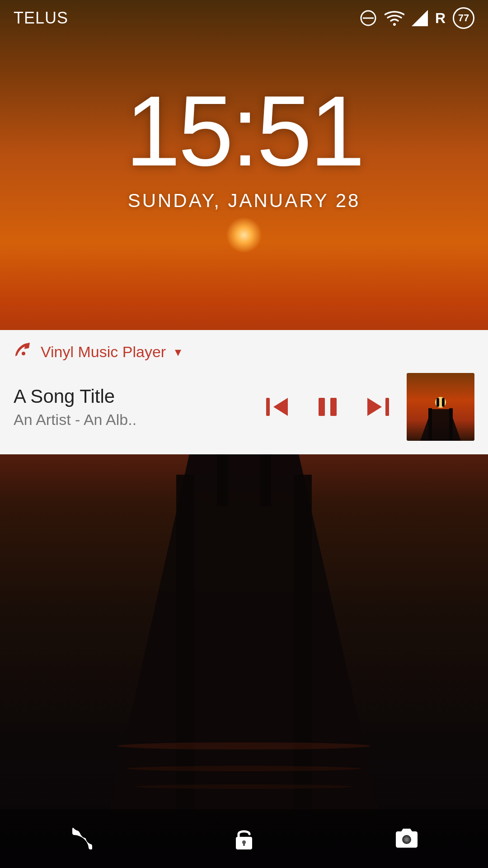 This screenshot has width=488, height=868. Describe the element at coordinates (368, 18) in the screenshot. I see `do-not-disturb-icon` at that location.